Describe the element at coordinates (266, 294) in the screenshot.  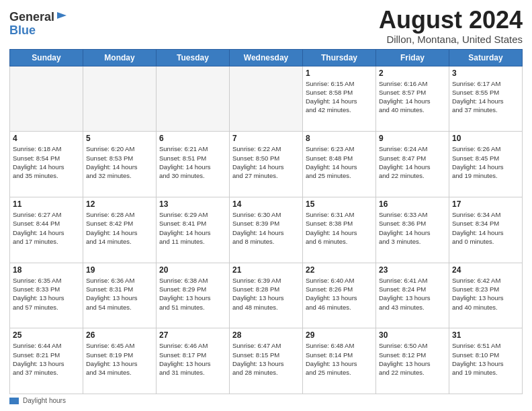
I see `day-info: Sunrise: 6:39 AM Sunset: 8:28 PM Dayligh…` at that location.